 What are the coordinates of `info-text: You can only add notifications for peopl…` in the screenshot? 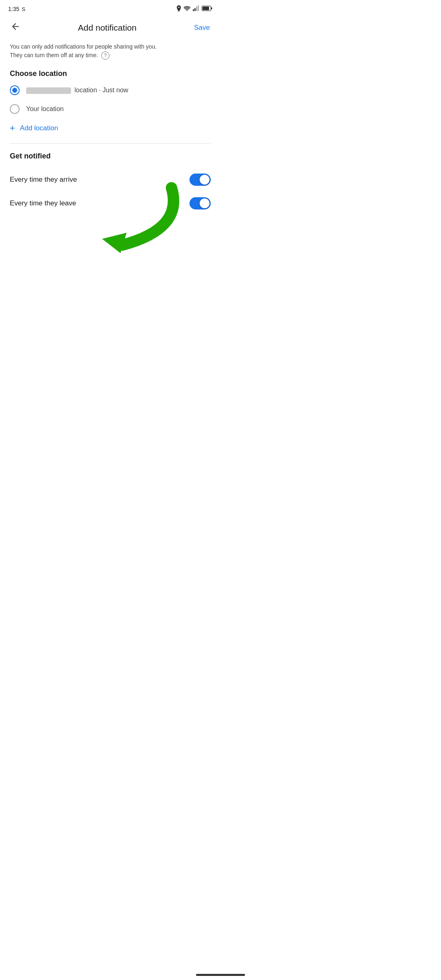 It's located at (110, 51).